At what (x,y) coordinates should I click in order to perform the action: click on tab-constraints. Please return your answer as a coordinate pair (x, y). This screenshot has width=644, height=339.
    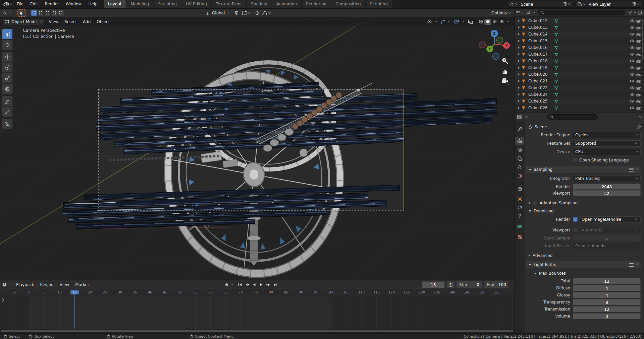
    Looking at the image, I should click on (520, 216).